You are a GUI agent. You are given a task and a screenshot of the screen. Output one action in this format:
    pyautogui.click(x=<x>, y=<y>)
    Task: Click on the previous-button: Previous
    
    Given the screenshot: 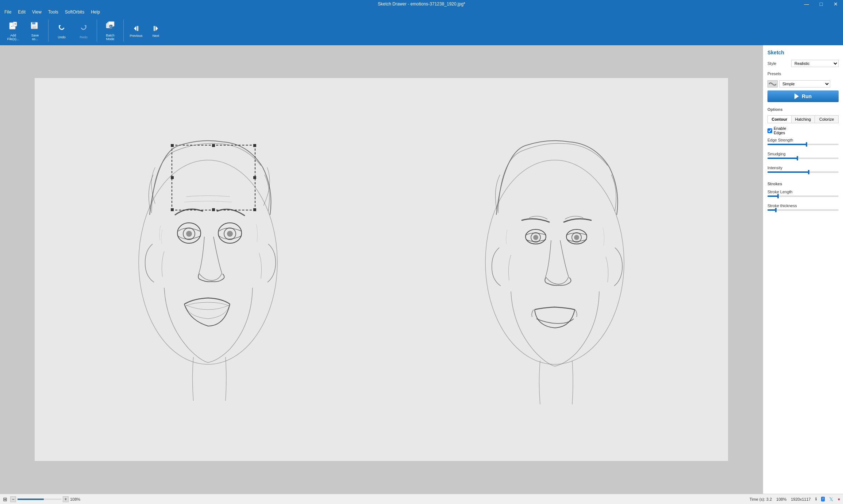 What is the action you would take?
    pyautogui.click(x=136, y=31)
    